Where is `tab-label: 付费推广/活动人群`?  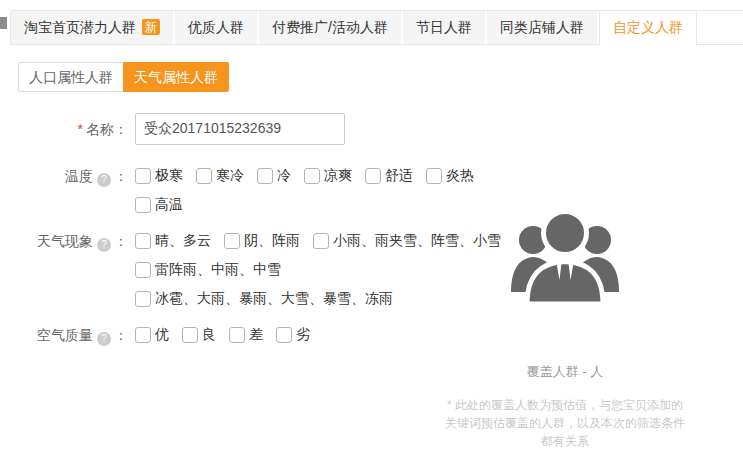
tab-label: 付费推广/活动人群 is located at coordinates (330, 27).